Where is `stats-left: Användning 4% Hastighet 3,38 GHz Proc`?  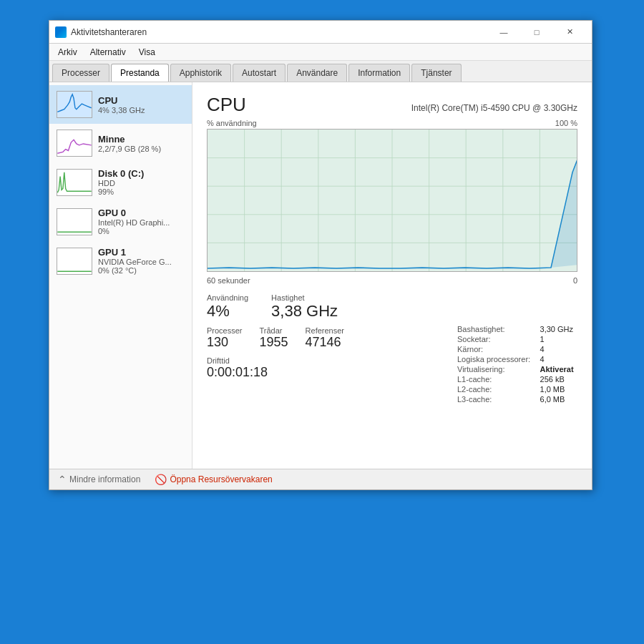 stats-left: Användning 4% Hastighet 3,38 GHz Proc is located at coordinates (328, 348).